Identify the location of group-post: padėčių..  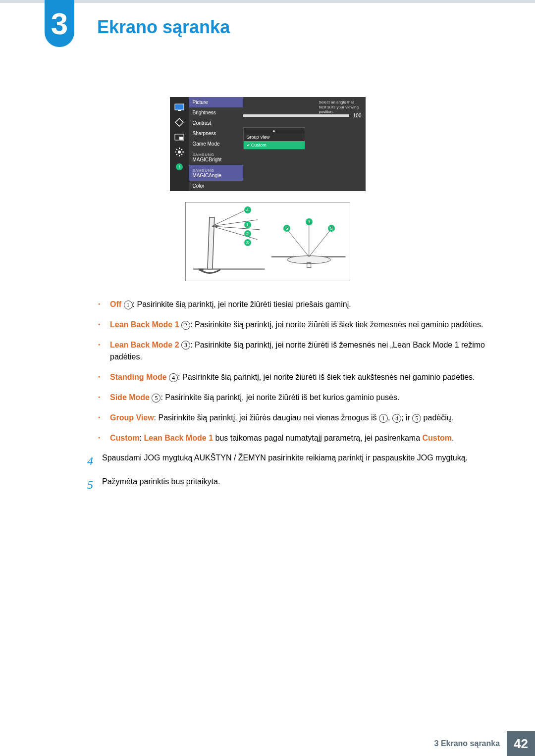
(437, 418).